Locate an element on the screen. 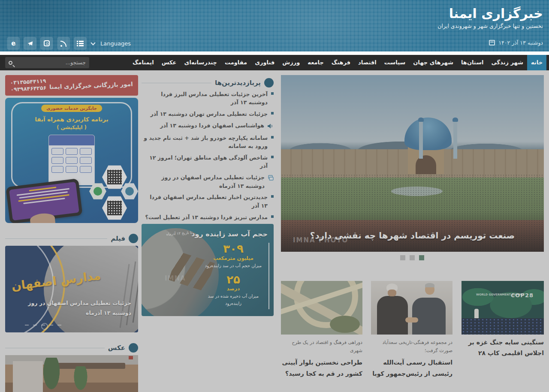  instagram-button is located at coordinates (47, 43).